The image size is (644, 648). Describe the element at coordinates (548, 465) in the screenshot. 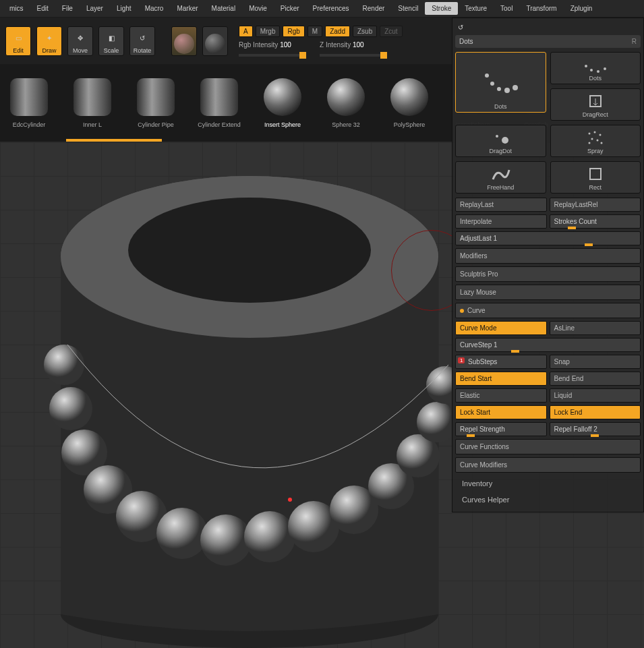

I see `section-curve-modifiers: Curve Modifiers` at that location.